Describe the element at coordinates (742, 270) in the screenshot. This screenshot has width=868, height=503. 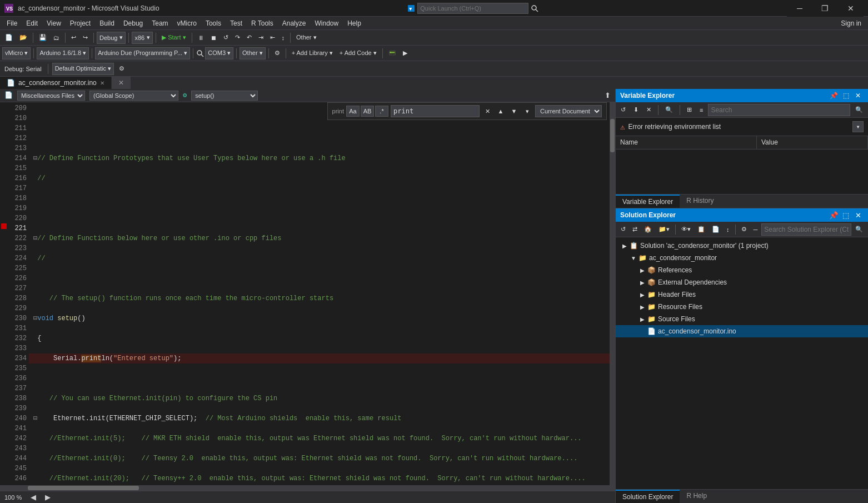
I see `tree-references-item: ▶ 📦 References` at that location.